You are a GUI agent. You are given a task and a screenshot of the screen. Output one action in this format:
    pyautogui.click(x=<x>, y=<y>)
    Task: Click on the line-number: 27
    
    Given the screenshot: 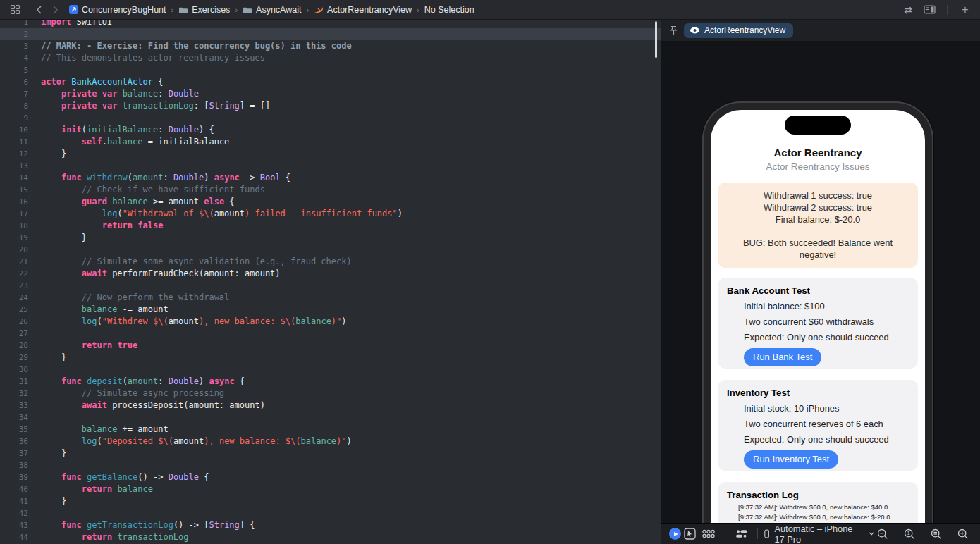 What is the action you would take?
    pyautogui.click(x=14, y=334)
    